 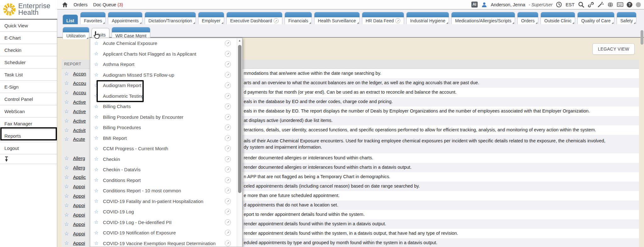 I want to click on sidebar-item: Control Panel, so click(x=28, y=99).